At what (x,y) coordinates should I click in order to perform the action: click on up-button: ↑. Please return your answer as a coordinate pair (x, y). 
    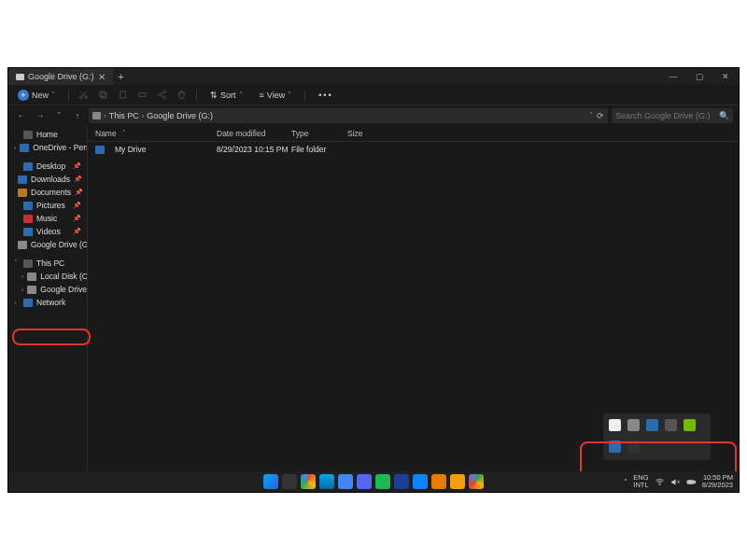
    Looking at the image, I should click on (78, 116).